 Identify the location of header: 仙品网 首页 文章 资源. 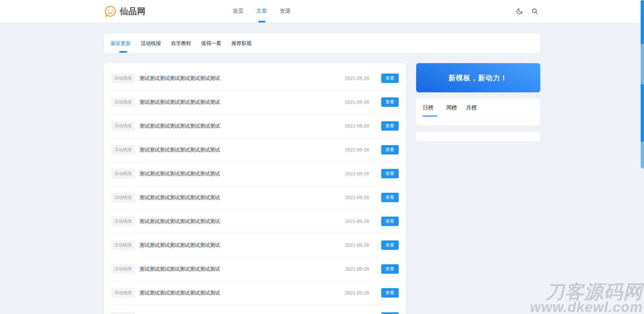
(322, 11).